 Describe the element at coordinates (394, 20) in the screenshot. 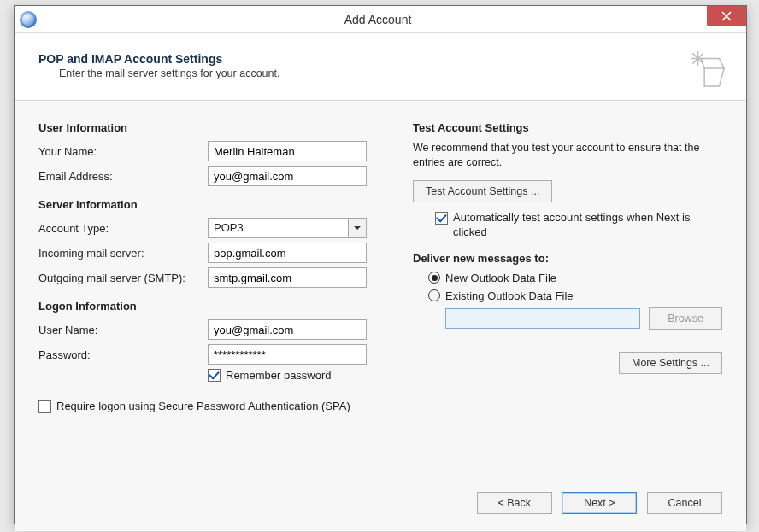

I see `window-title: Add Account` at that location.